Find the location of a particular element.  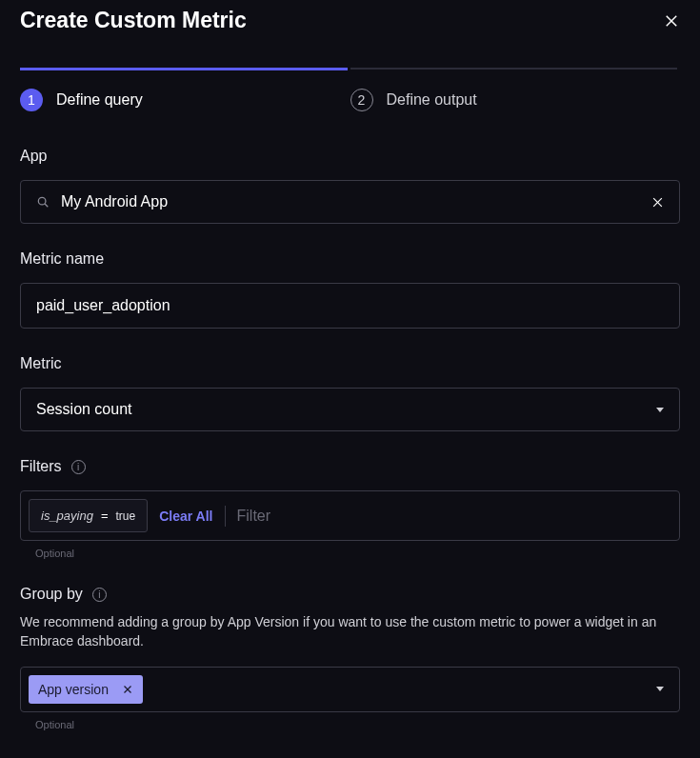

filter-key: is_paying is located at coordinates (67, 516).